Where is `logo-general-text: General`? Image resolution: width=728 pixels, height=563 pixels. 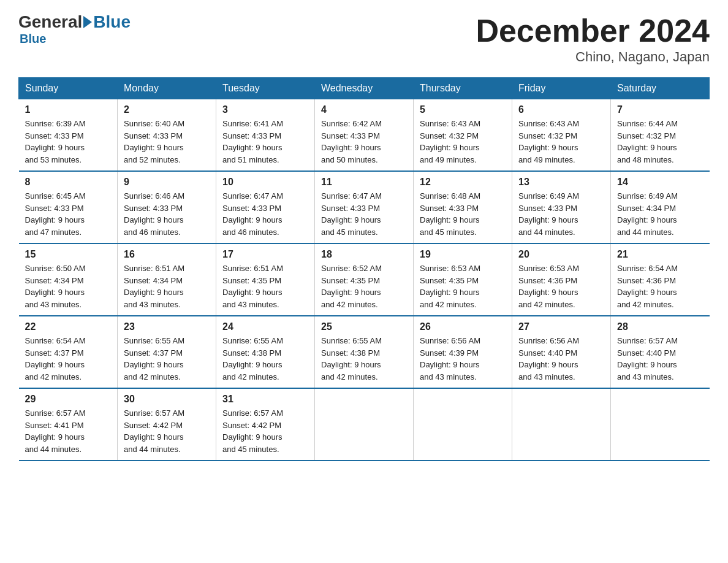
logo-general-text: General is located at coordinates (50, 22).